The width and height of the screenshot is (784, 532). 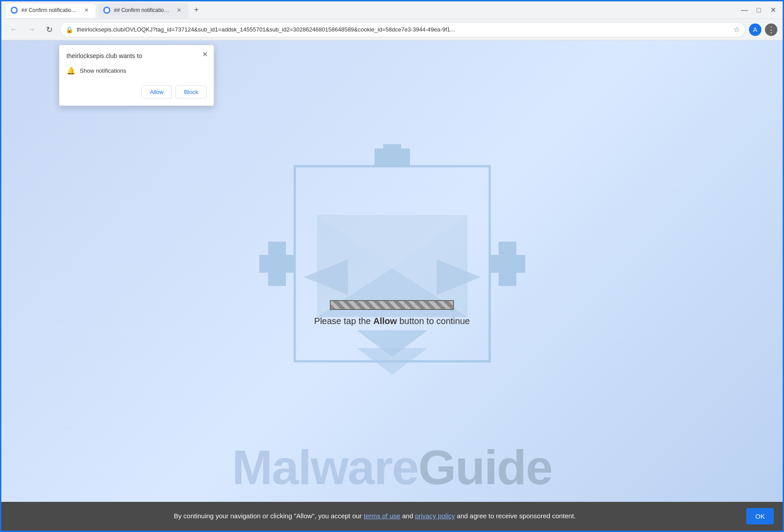 I want to click on forward-button: →, so click(x=31, y=30).